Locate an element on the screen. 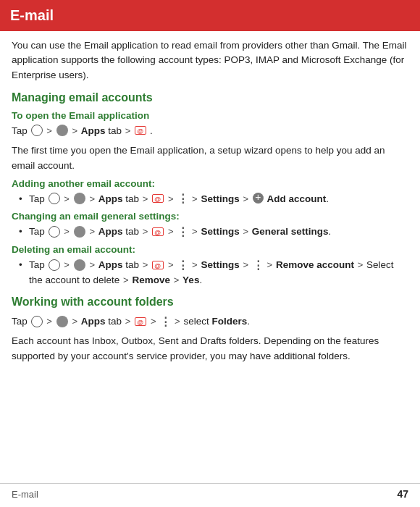  menu-dots-5: ⋮ is located at coordinates (165, 322).